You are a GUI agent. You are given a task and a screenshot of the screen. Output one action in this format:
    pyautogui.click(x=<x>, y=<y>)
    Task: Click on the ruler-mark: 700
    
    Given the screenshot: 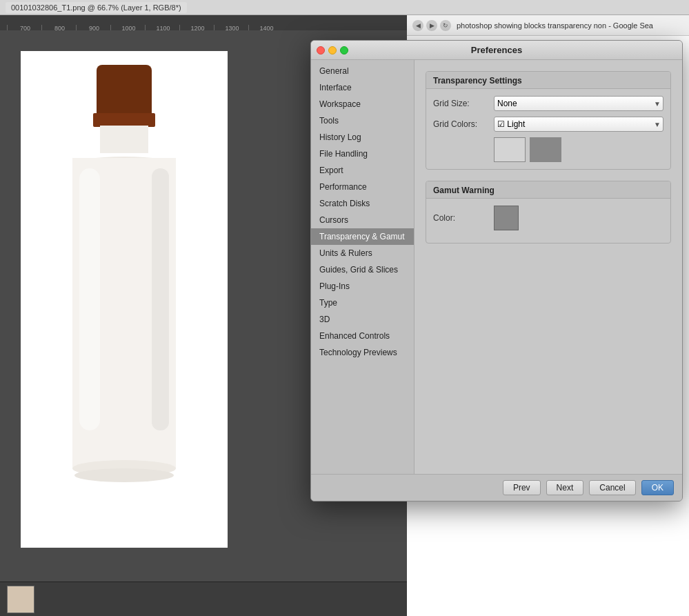 What is the action you would take?
    pyautogui.click(x=24, y=28)
    